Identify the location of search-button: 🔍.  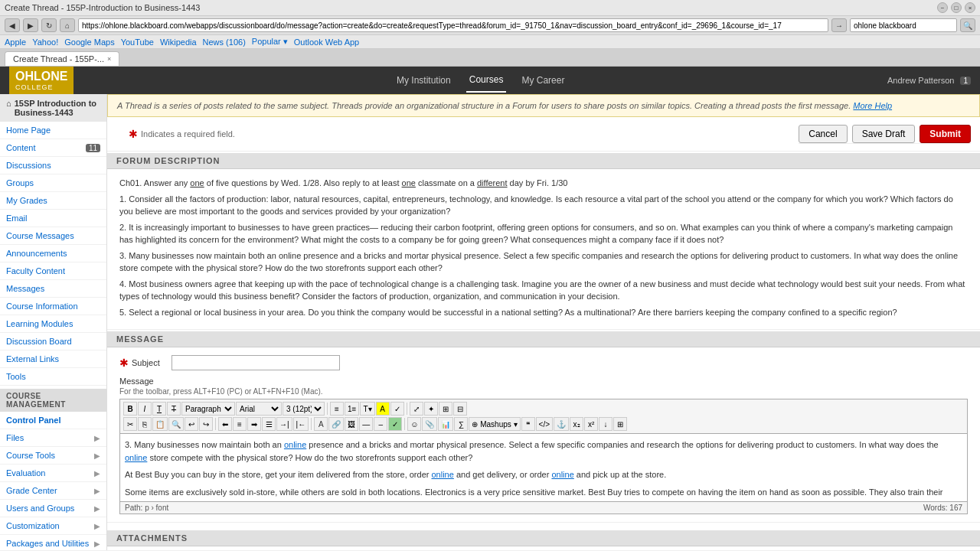
(968, 25).